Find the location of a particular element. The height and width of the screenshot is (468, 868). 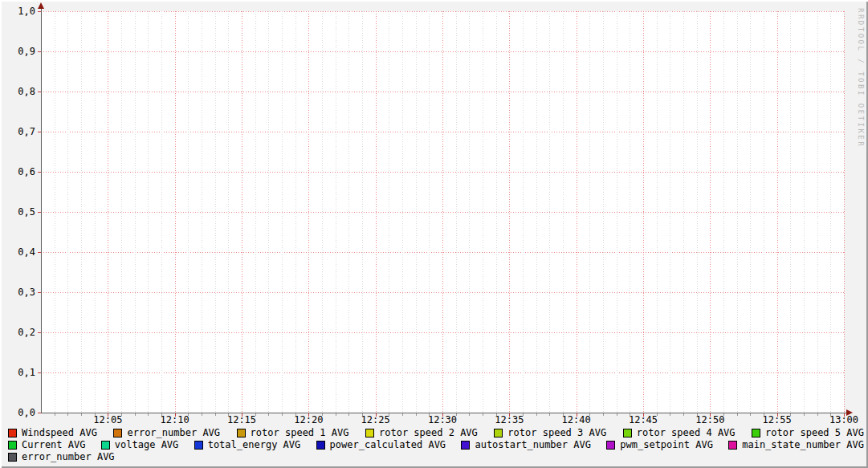

legend-item: rotor speed 5 AVG is located at coordinates (808, 433).